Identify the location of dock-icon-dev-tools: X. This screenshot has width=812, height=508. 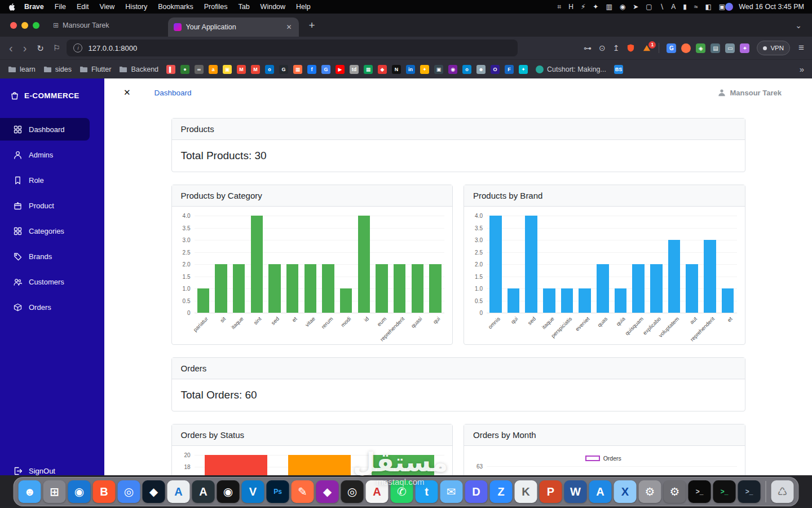
(625, 492).